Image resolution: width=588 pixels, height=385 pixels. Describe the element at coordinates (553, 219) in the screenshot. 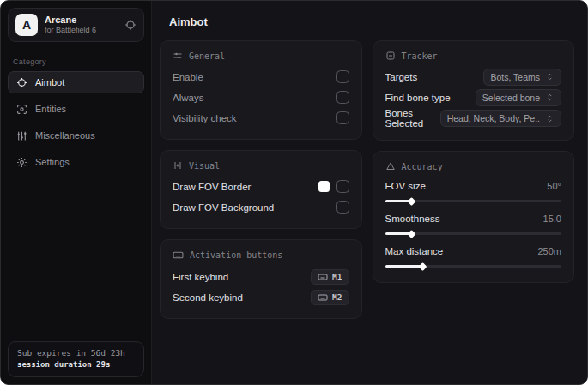

I see `smoothness-value: 15.0` at that location.